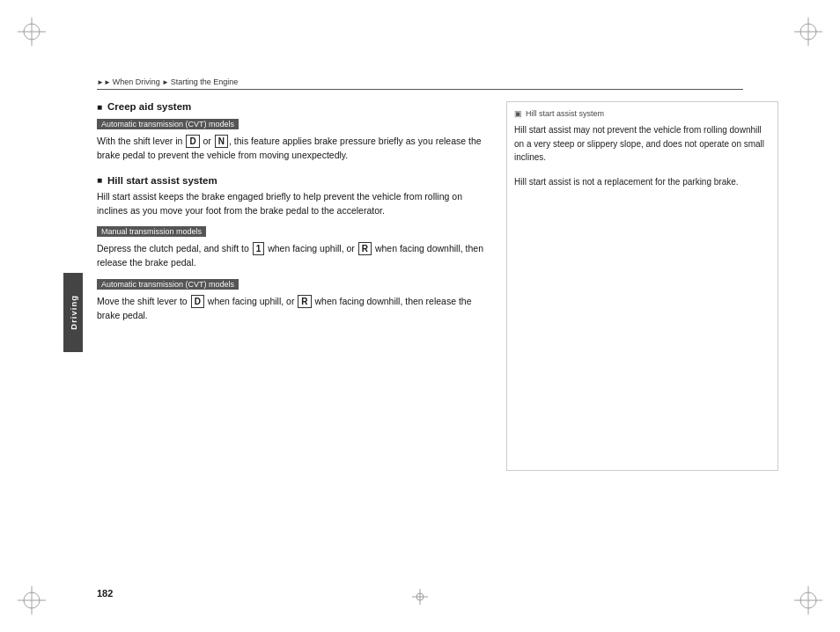 The width and height of the screenshot is (840, 632). I want to click on hill-start-title: Hill start assist system, so click(295, 180).